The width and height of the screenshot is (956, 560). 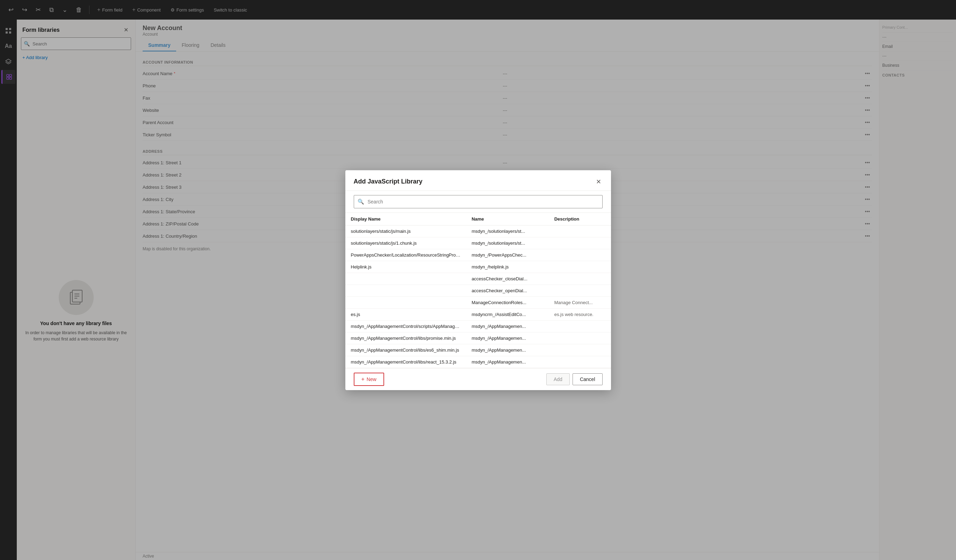 I want to click on modal-search-icon: 🔍, so click(x=361, y=202).